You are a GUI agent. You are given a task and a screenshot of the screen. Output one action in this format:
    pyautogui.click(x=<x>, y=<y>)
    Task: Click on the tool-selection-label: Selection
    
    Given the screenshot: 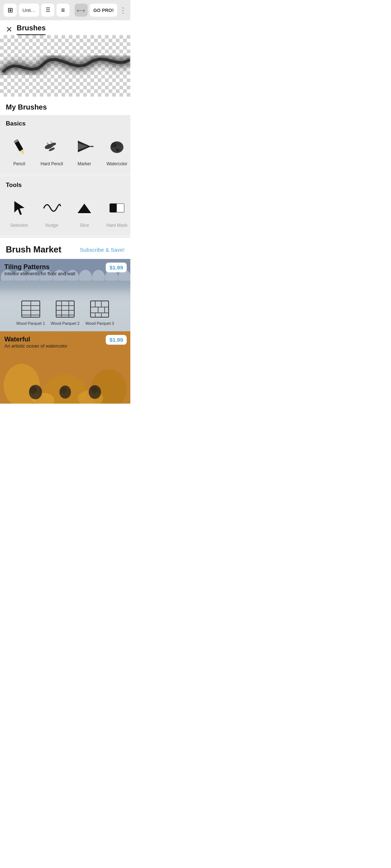 What is the action you would take?
    pyautogui.click(x=19, y=225)
    